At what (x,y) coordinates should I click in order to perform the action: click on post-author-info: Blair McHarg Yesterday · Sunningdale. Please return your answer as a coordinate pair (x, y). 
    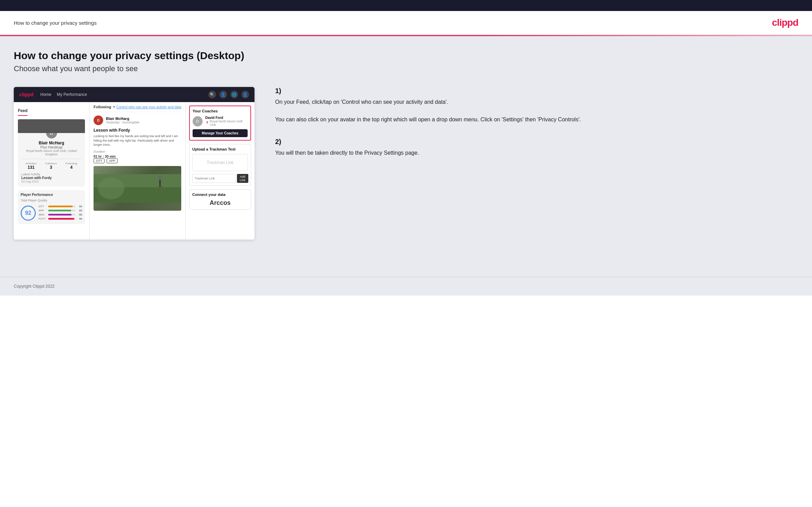
    Looking at the image, I should click on (122, 120).